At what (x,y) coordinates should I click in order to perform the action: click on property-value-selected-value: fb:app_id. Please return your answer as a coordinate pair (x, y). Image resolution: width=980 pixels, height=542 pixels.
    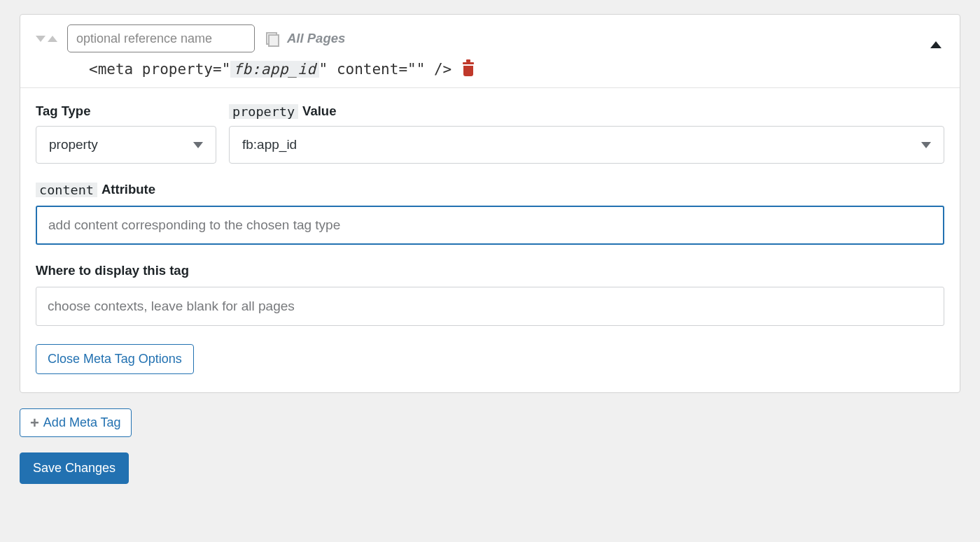
    Looking at the image, I should click on (270, 145).